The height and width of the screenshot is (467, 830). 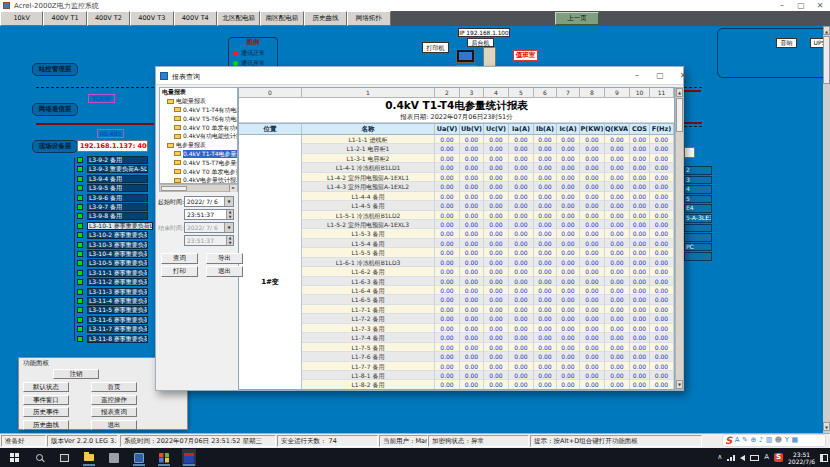 What do you see at coordinates (233, 188) in the screenshot?
I see `scroll-right-icon: ►` at bounding box center [233, 188].